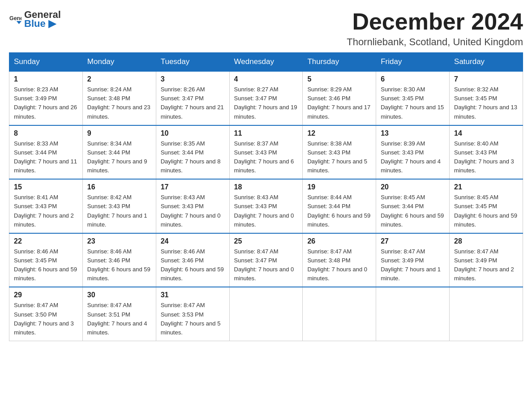 The width and height of the screenshot is (532, 411). Describe the element at coordinates (339, 62) in the screenshot. I see `col-thursday: Thursday` at that location.